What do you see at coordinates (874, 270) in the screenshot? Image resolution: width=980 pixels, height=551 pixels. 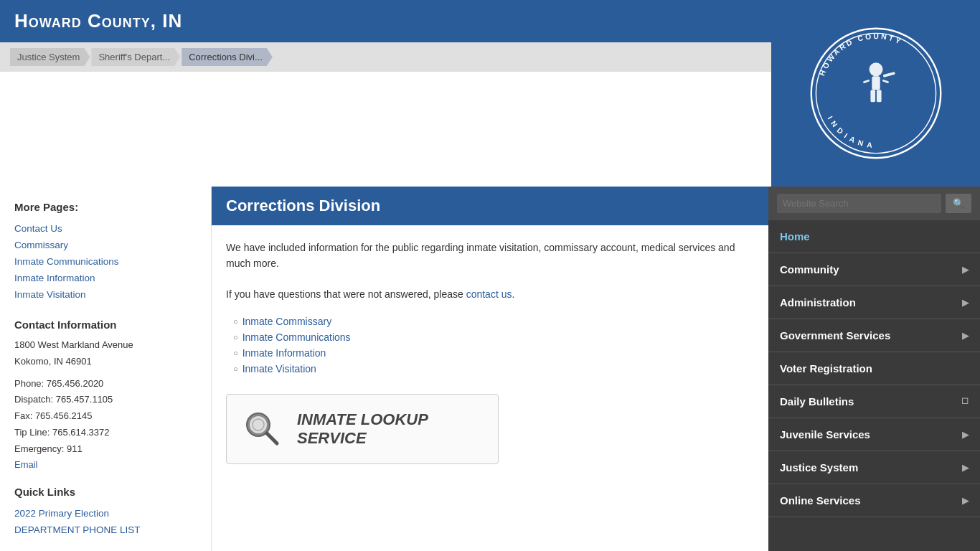 I see `nav-item-community: Community ▶` at bounding box center [874, 270].